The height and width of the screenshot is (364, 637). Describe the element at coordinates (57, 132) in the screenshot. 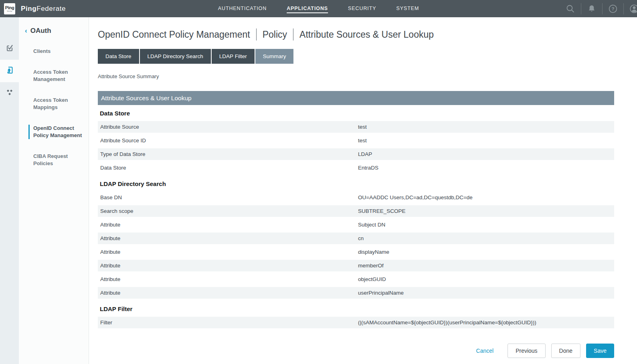

I see `sidebar-item-openid-connect-policy-management: OpenID Connect Policy Management` at that location.